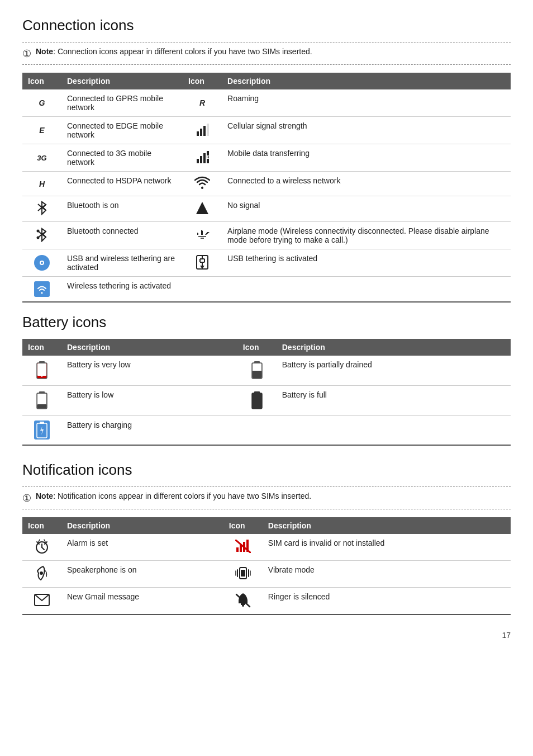 The image size is (533, 756). Describe the element at coordinates (202, 184) in the screenshot. I see `conn-icon-wifi` at that location.